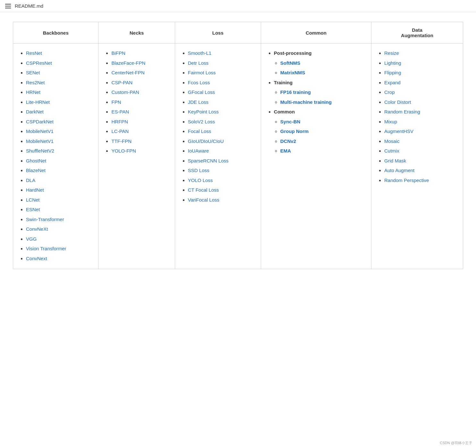  What do you see at coordinates (199, 151) in the screenshot?
I see `loss-link: IoUAware` at bounding box center [199, 151].